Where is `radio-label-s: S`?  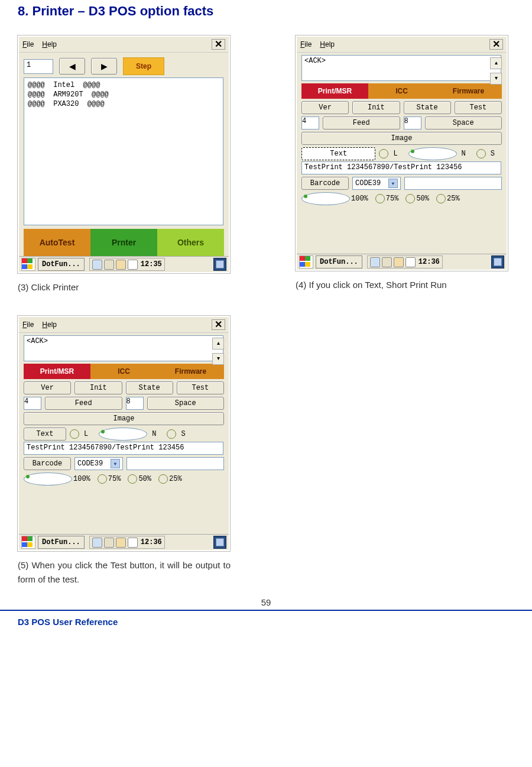 radio-label-s: S is located at coordinates (493, 154).